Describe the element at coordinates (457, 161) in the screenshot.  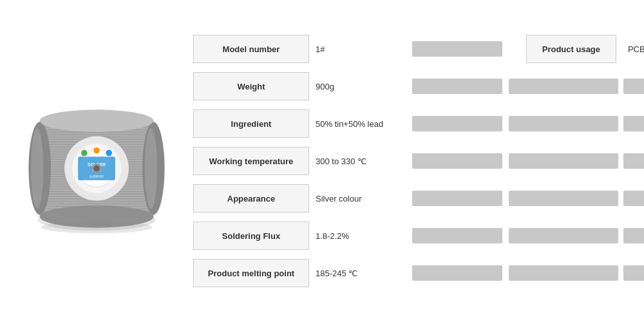
I see `extra-col-temp` at that location.